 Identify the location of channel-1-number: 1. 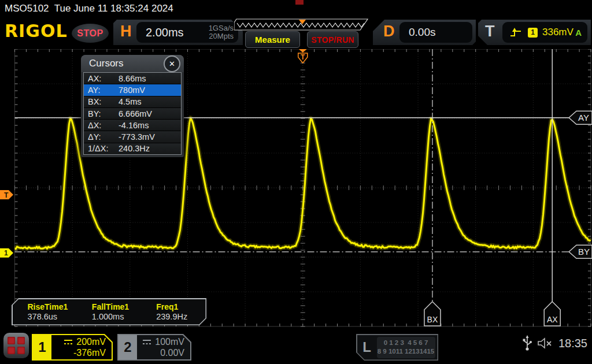
(42, 347).